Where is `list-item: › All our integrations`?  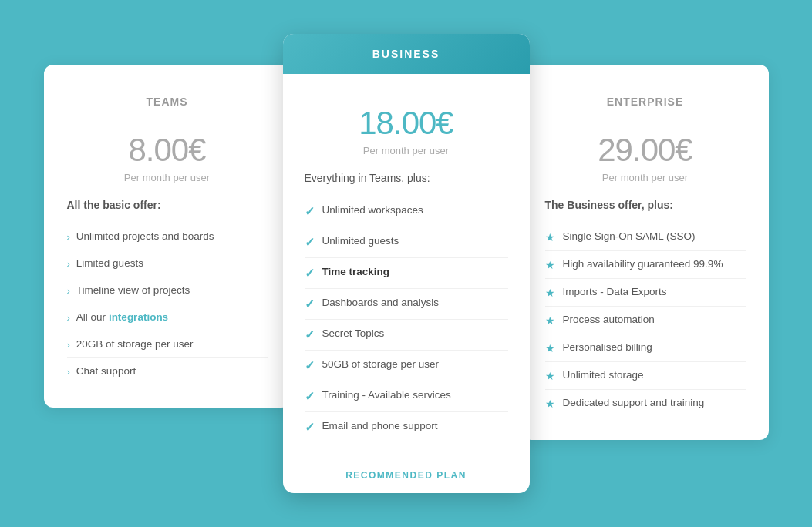 list-item: › All our integrations is located at coordinates (167, 317).